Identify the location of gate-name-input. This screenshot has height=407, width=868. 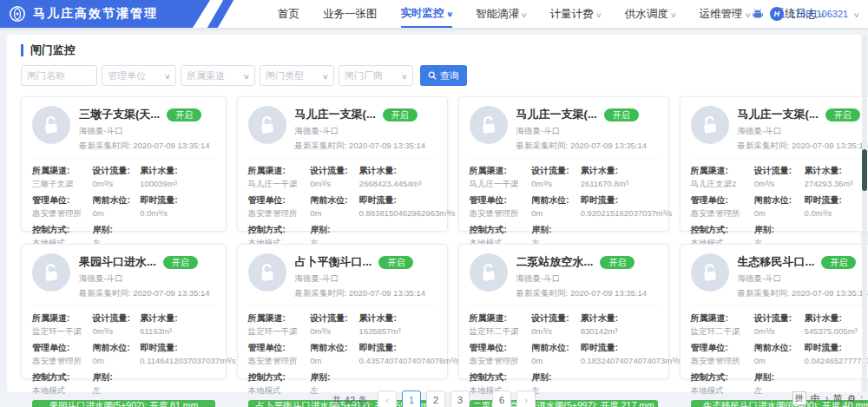
(59, 75).